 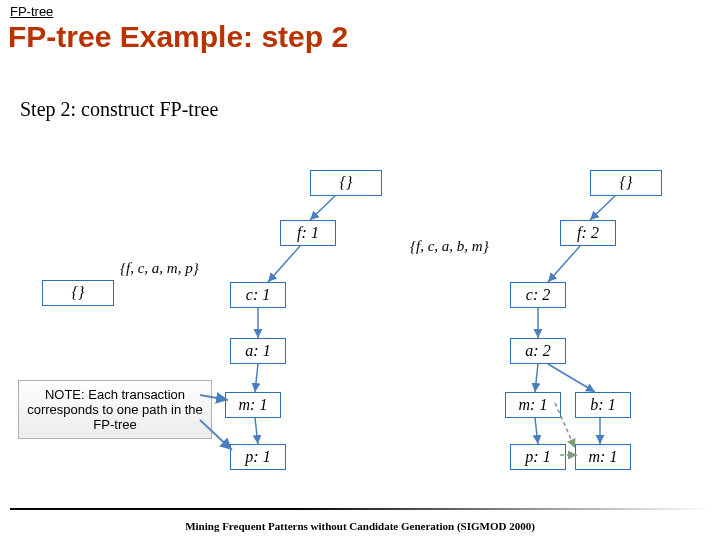 I want to click on breadcrumb: FP-tree, so click(x=32, y=12).